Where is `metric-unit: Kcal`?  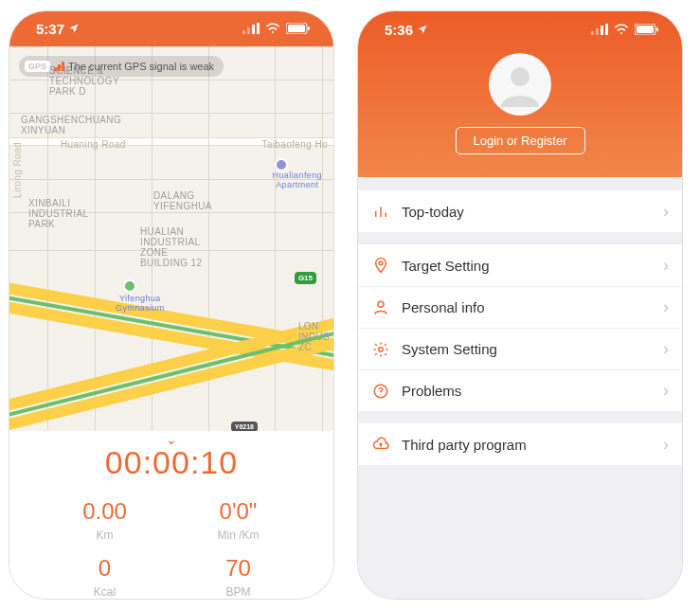 metric-unit: Kcal is located at coordinates (104, 592).